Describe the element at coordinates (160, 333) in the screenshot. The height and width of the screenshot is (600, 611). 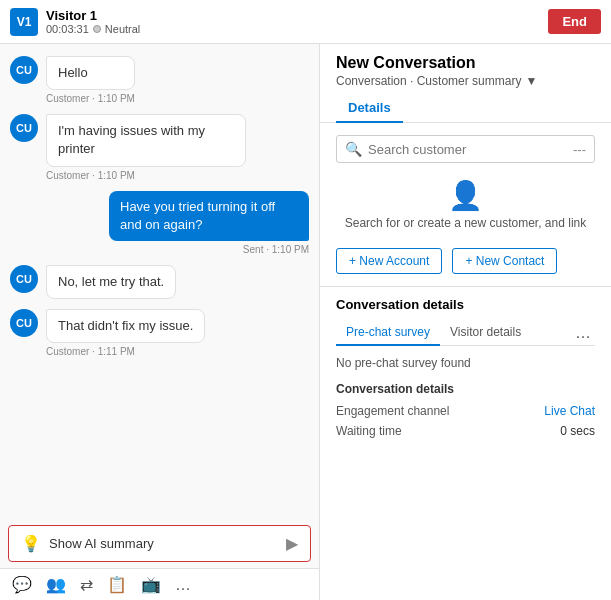
I see `table-row: CU That didn't fix my issue. Customer · …` at that location.